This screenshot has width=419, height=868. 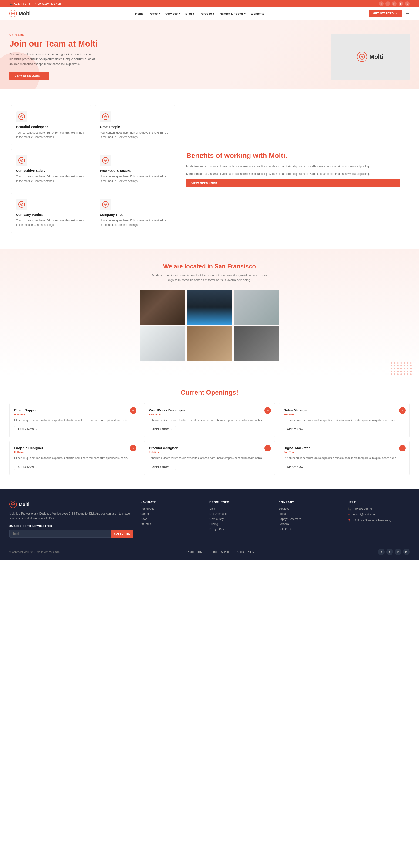 What do you see at coordinates (370, 57) in the screenshot?
I see `hero-brand-display: M Molti` at bounding box center [370, 57].